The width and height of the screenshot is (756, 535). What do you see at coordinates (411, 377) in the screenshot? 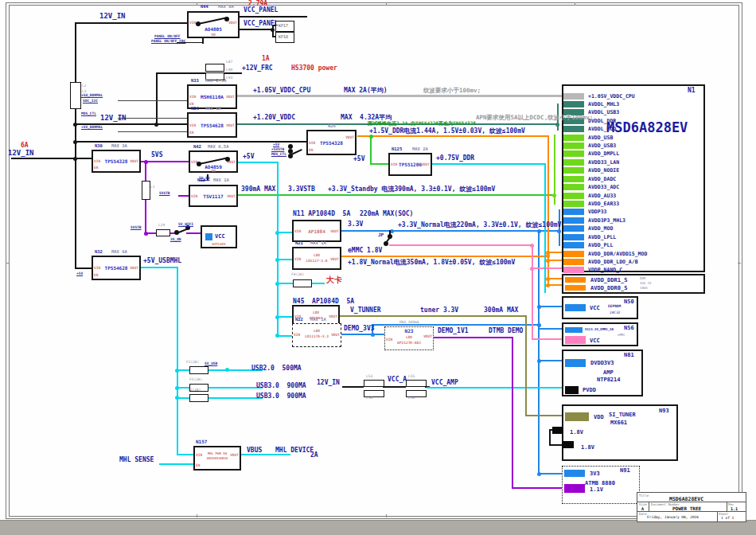
I see `ref-l55: L55` at bounding box center [411, 377].